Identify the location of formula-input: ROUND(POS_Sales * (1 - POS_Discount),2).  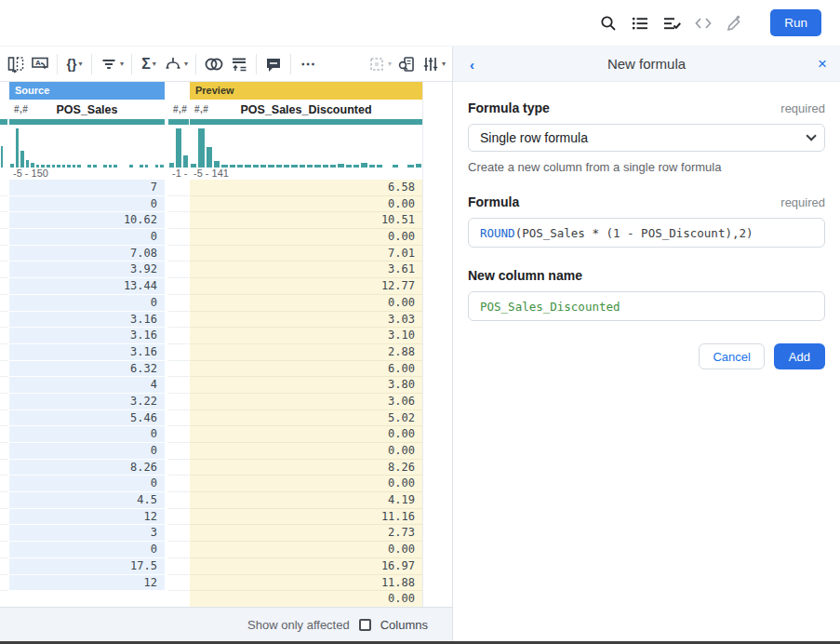
(647, 233).